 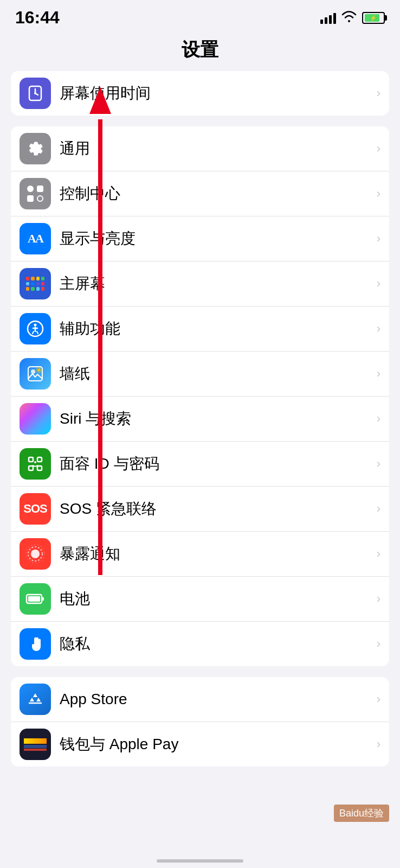 What do you see at coordinates (216, 744) in the screenshot?
I see `wallet-label: 钱包与 Apple Pay` at bounding box center [216, 744].